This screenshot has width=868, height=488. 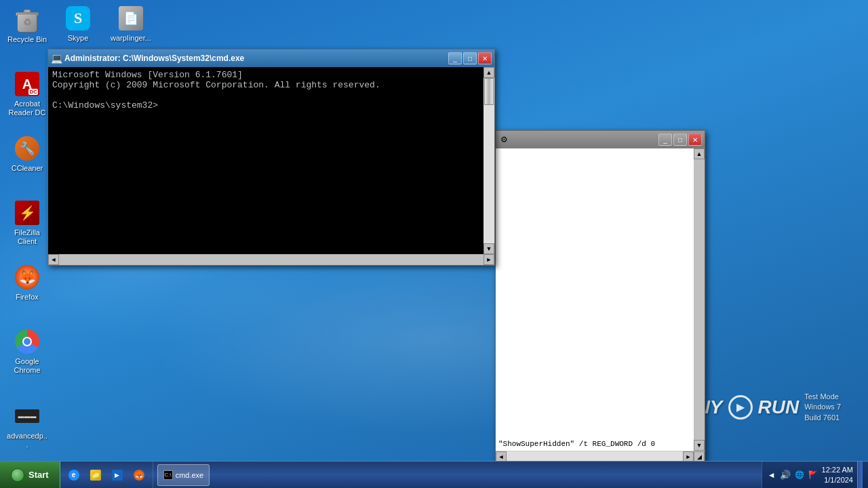 What do you see at coordinates (27, 84) in the screenshot?
I see `acrobat-icon: A DC` at bounding box center [27, 84].